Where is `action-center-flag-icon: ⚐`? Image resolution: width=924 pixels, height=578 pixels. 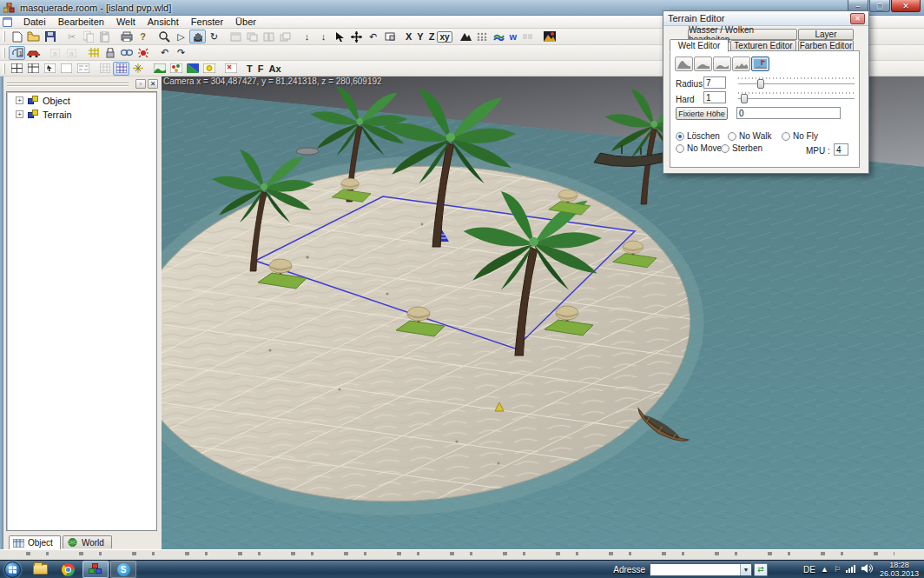 action-center-flag-icon: ⚐ is located at coordinates (837, 569).